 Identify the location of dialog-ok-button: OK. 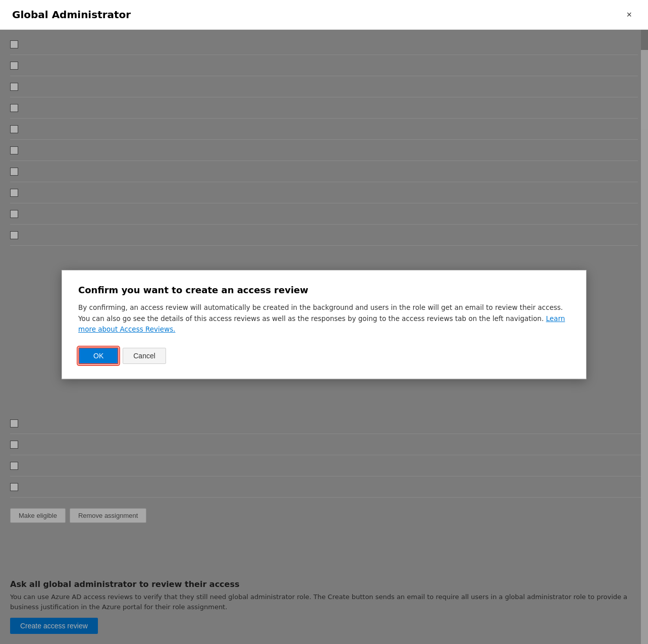
(98, 356).